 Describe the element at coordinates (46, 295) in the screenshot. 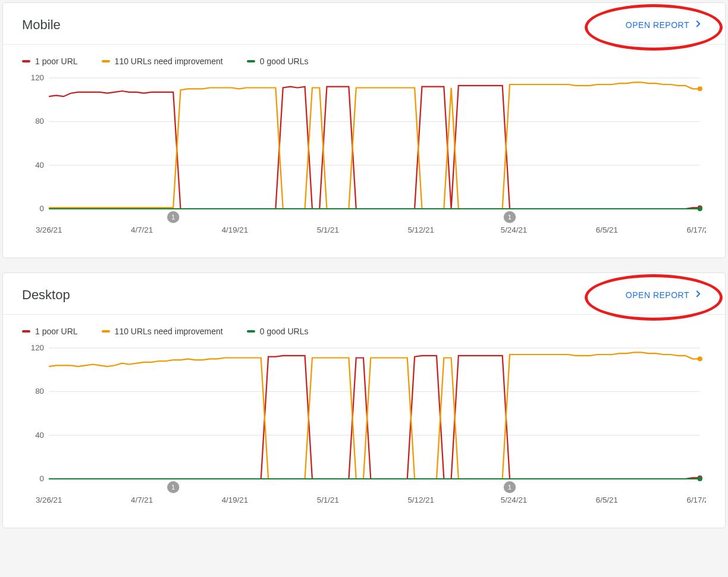

I see `desktop-title: Desktop` at that location.